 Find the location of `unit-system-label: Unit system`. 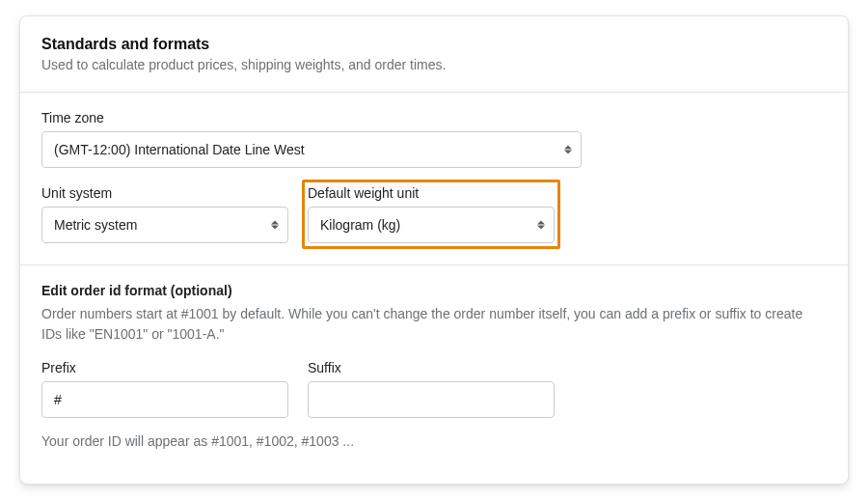

unit-system-label: Unit system is located at coordinates (165, 193).